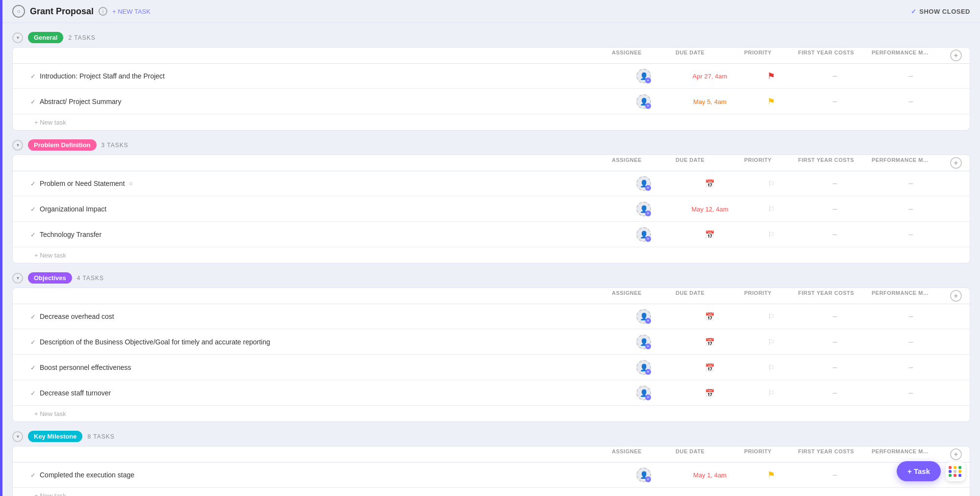 This screenshot has width=980, height=496. What do you see at coordinates (491, 255) in the screenshot?
I see `new-task-row-problem-definition: + New task` at bounding box center [491, 255].